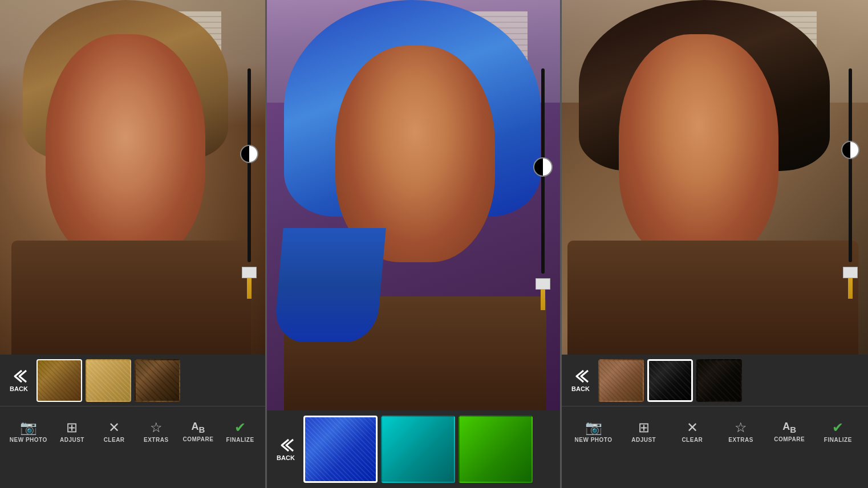 The image size is (868, 488). What do you see at coordinates (29, 440) in the screenshot?
I see `new-photo-label-left: NEW PHOTO` at bounding box center [29, 440].